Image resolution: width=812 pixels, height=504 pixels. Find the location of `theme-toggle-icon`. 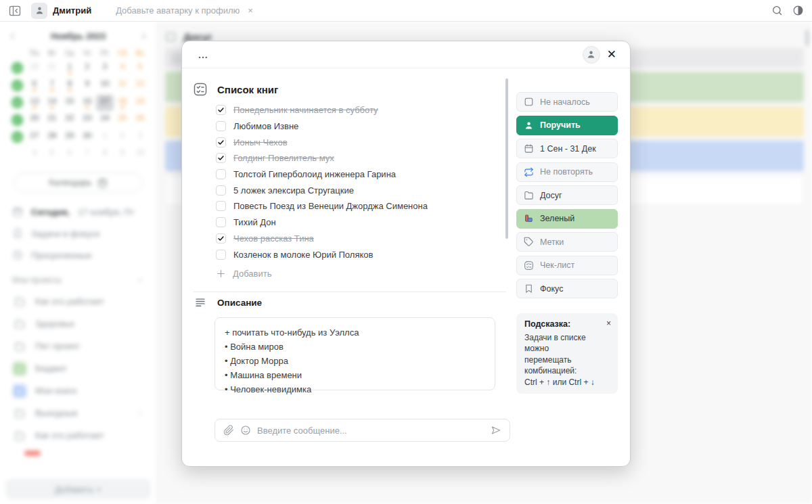

theme-toggle-icon is located at coordinates (798, 11).